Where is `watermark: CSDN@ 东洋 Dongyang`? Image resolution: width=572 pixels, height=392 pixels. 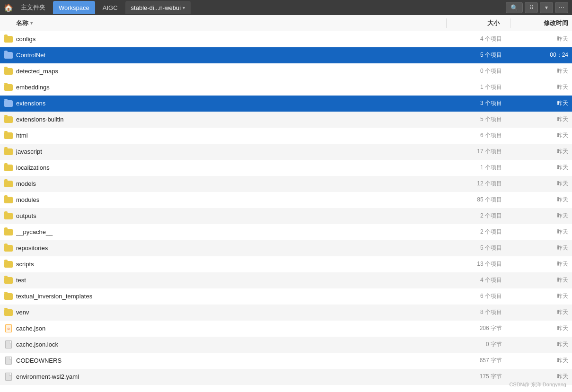 watermark: CSDN@ 东洋 Dongyang is located at coordinates (537, 385).